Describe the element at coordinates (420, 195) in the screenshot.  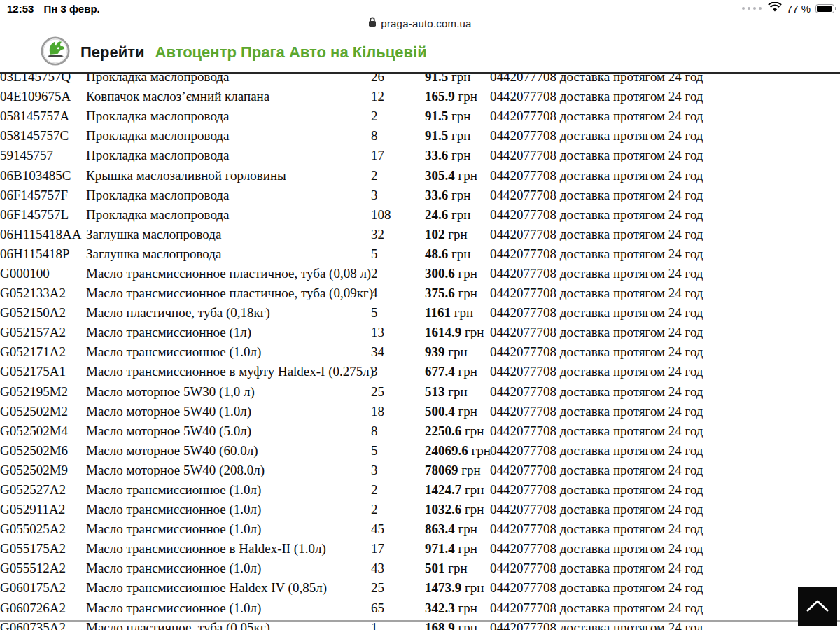
I see `table-row: 06F145757F Прокладка маслопровода 3 33.6…` at that location.